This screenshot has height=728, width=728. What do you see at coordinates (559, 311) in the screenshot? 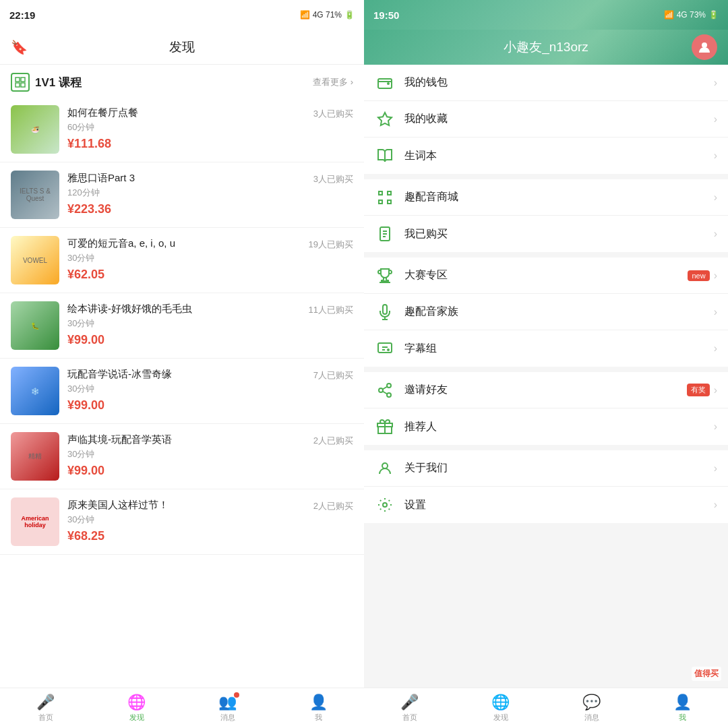
I see `menu-label-family: 趣配音家族` at bounding box center [559, 311].